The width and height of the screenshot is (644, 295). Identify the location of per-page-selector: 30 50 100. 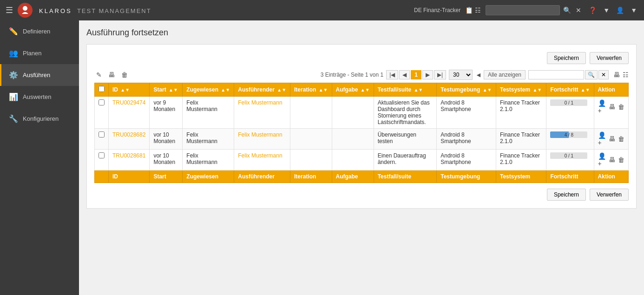
(461, 75).